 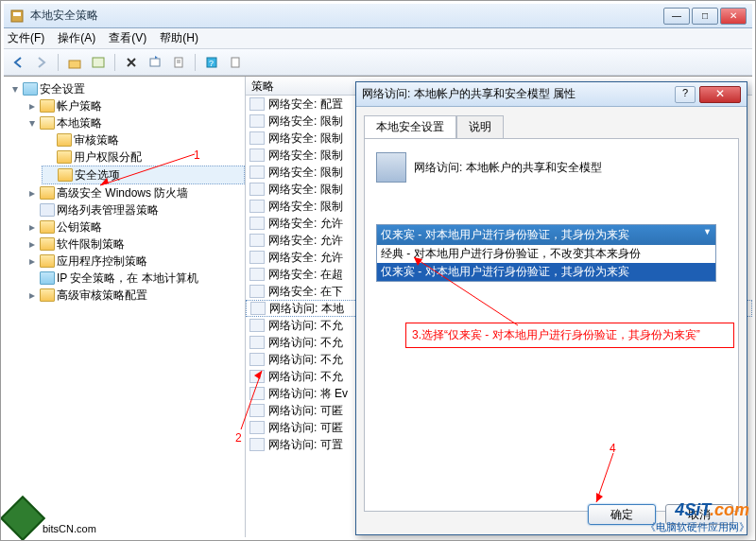 I want to click on tree-label: 网络列表管理器策略, so click(x=108, y=210).